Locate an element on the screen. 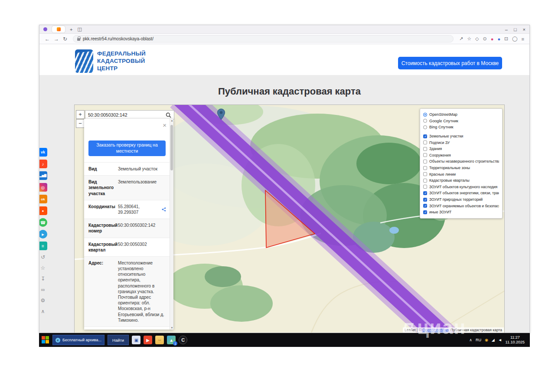 This screenshot has height=392, width=555. whatsapp-icon: ☎ is located at coordinates (43, 222).